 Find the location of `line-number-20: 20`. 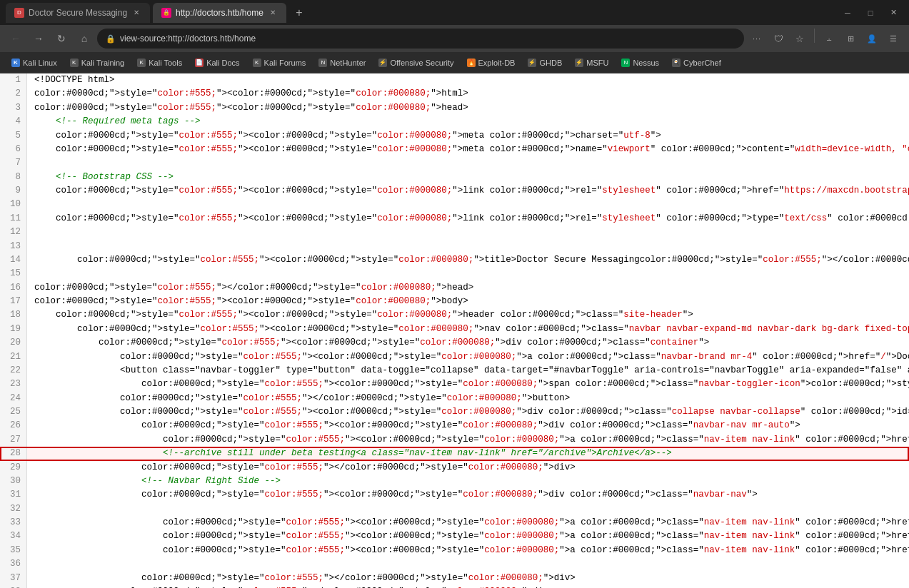

line-number-20: 20 is located at coordinates (14, 343).